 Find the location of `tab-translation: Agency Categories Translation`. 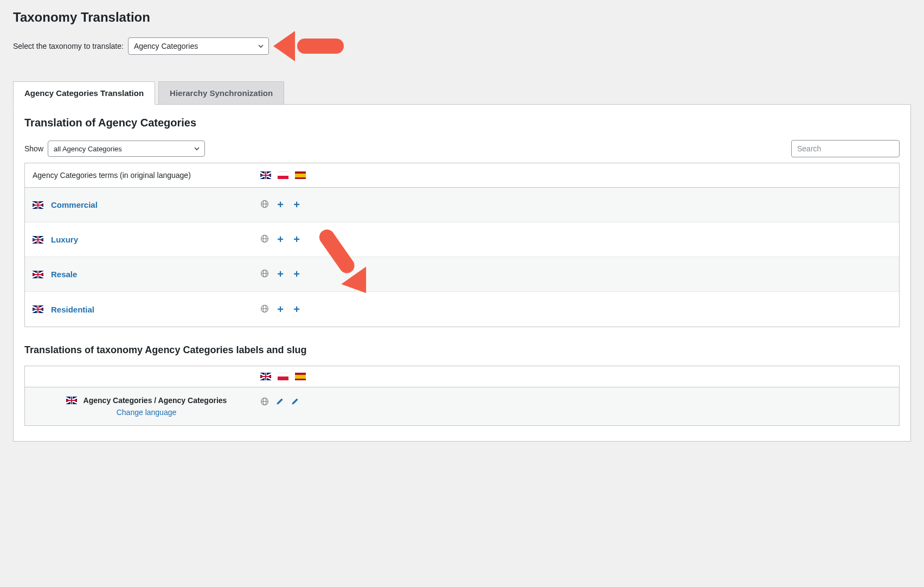

tab-translation: Agency Categories Translation is located at coordinates (84, 93).